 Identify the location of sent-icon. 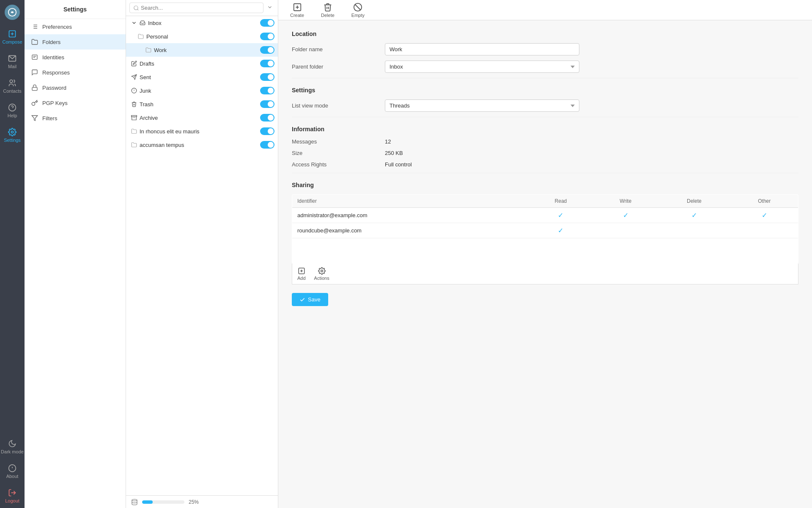
(134, 77).